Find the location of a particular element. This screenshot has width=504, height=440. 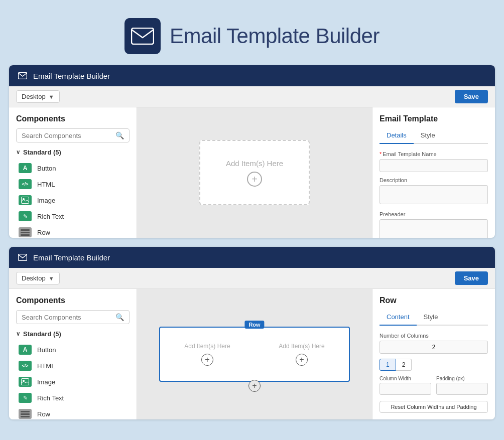

chevron-icon-2: ∨ is located at coordinates (18, 334).